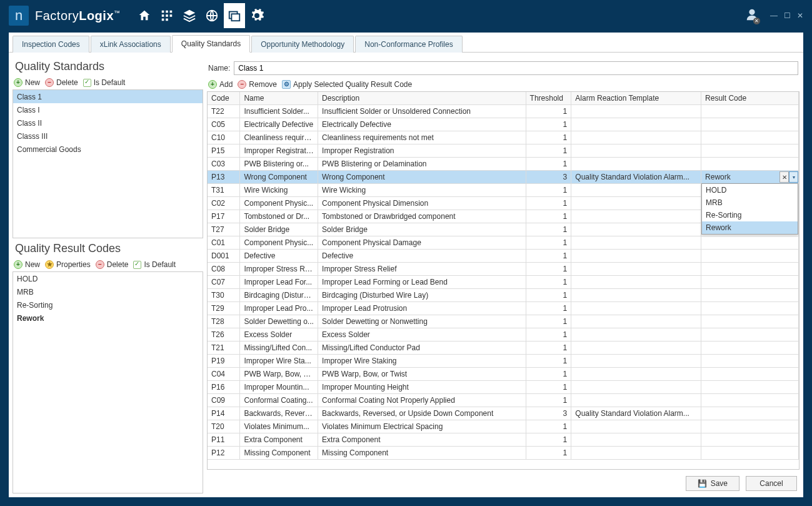 This screenshot has height=506, width=812. What do you see at coordinates (279, 283) in the screenshot?
I see `cell: Improper Lead For...` at bounding box center [279, 283].